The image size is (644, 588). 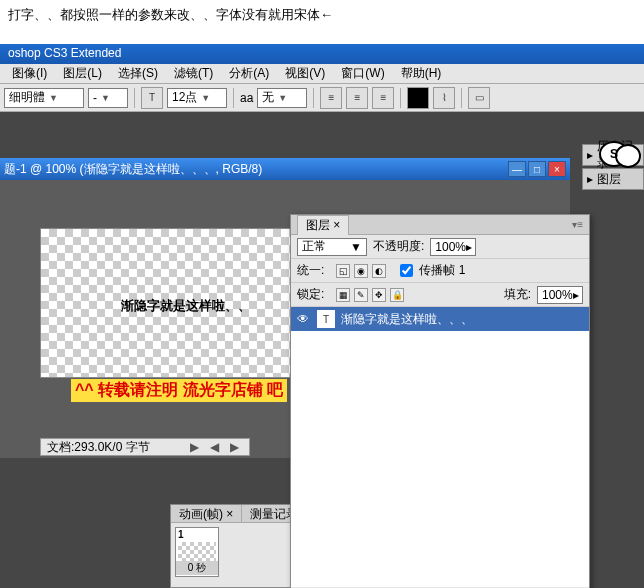 I want to click on maximize-button: □, so click(x=537, y=169).